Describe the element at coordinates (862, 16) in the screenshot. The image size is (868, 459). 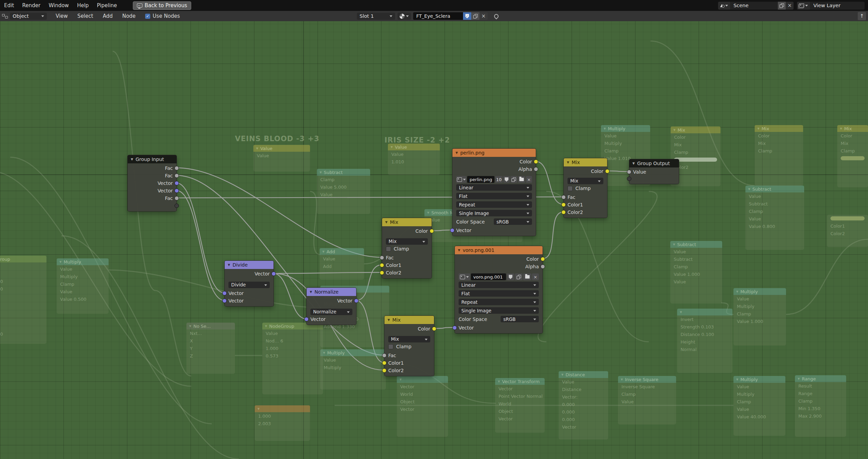
I see `go-to-parent-tree-button: ↑` at that location.